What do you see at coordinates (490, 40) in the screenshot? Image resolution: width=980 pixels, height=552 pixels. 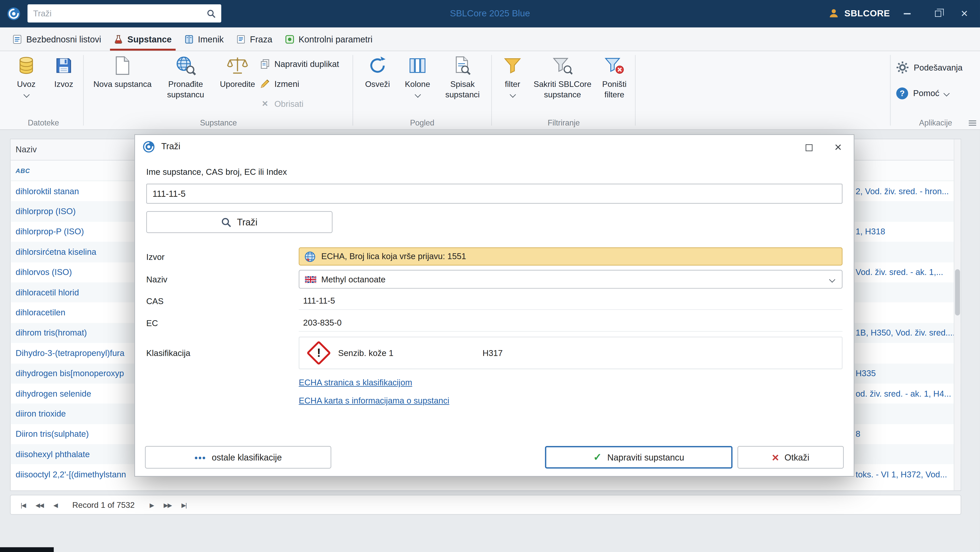 I see `tabbar: Bezbednosni listovi Supstance Imenik Fra…` at bounding box center [490, 40].